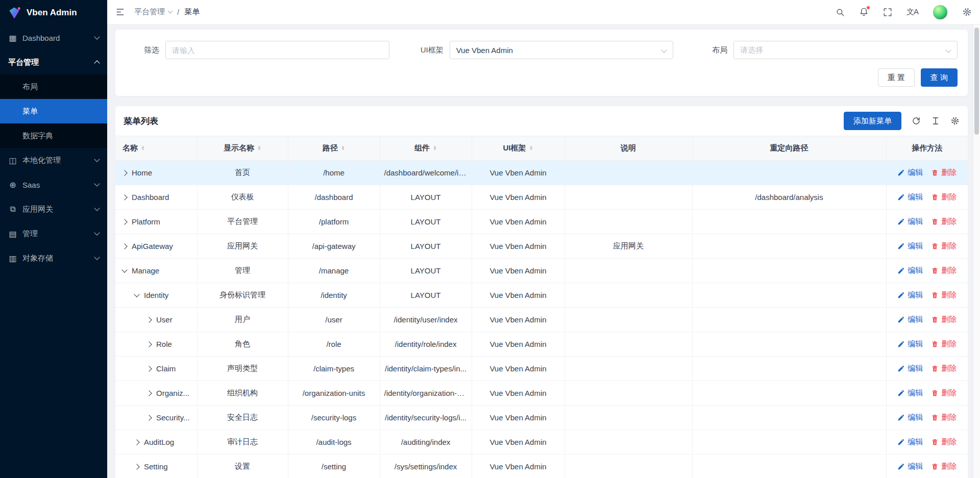  What do you see at coordinates (54, 38) in the screenshot?
I see `sidebar-item-dashboard: ▦Dashboard` at bounding box center [54, 38].